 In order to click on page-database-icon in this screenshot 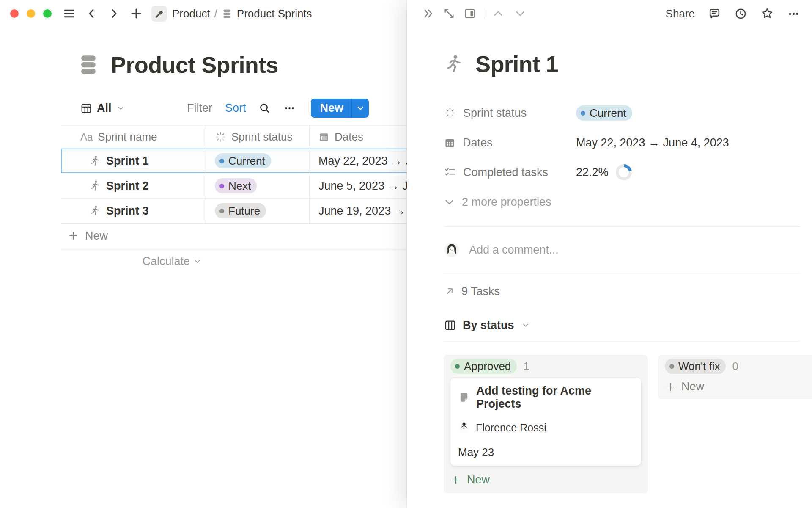, I will do `click(88, 65)`.